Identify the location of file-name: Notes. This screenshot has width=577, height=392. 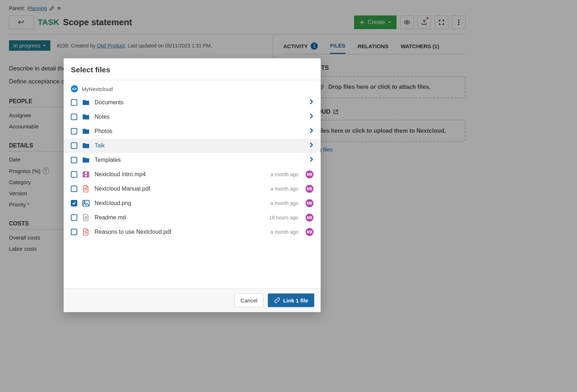
(199, 117).